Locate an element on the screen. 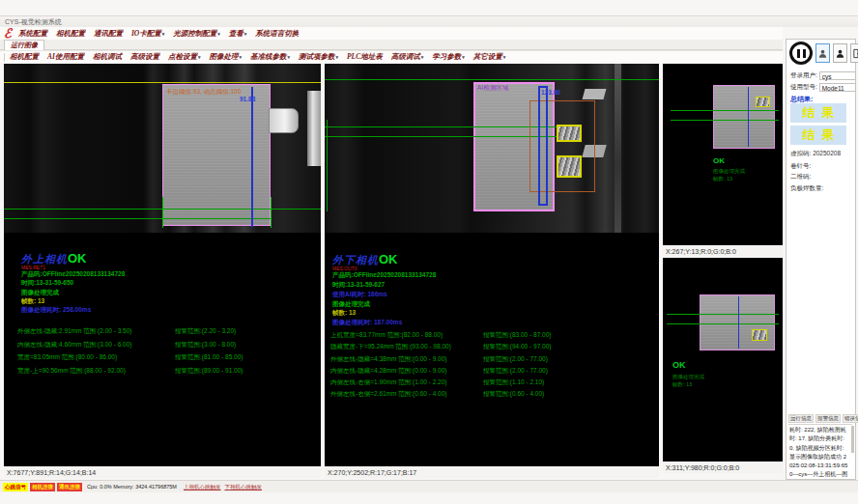 The image size is (858, 504). menu-item: IO卡配置▾ is located at coordinates (148, 34).